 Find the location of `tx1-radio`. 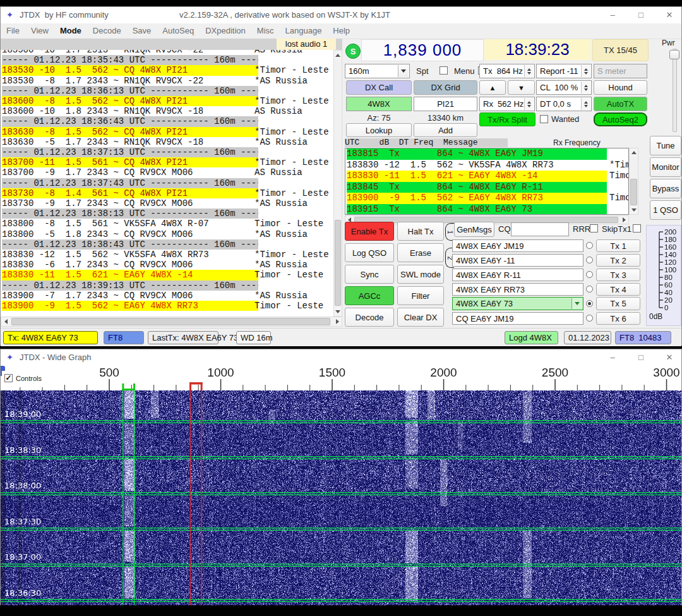

tx1-radio is located at coordinates (590, 245).